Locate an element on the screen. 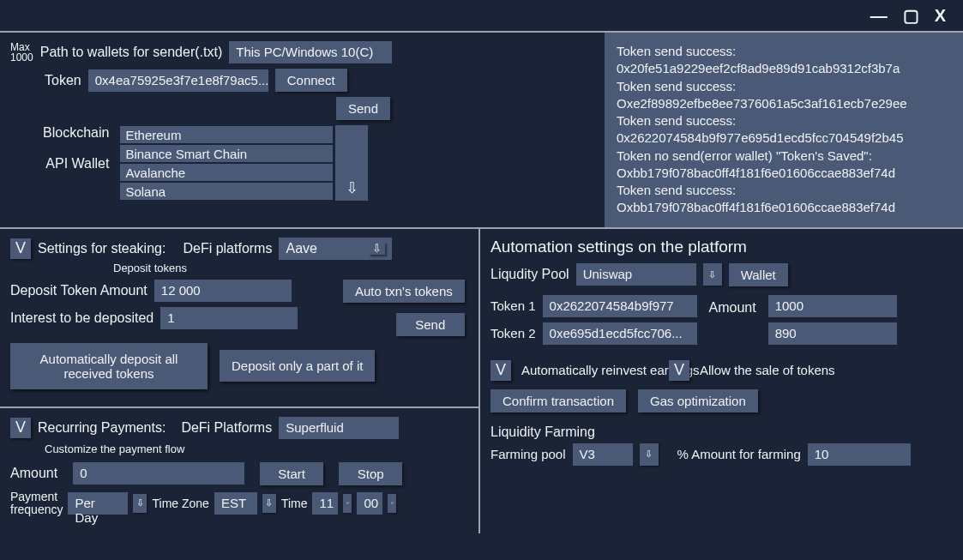  pct-farming-input: 10 is located at coordinates (859, 455).